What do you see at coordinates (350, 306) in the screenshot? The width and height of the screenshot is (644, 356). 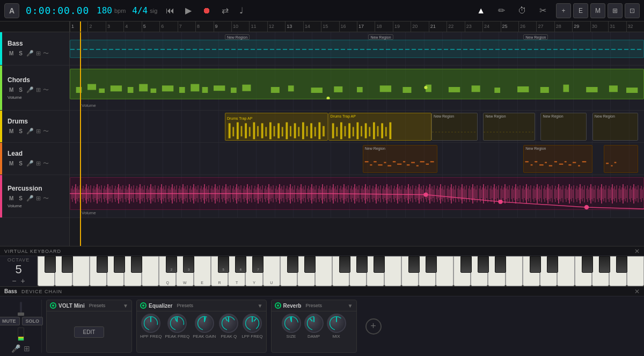 I see `reverb-preset-arrow: ▼` at bounding box center [350, 306].